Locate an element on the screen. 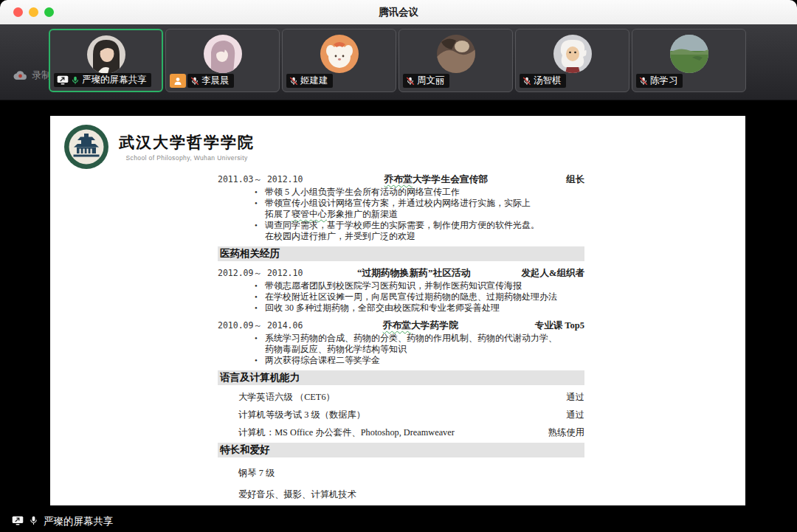  participant-tile: 陈学习 is located at coordinates (689, 61).